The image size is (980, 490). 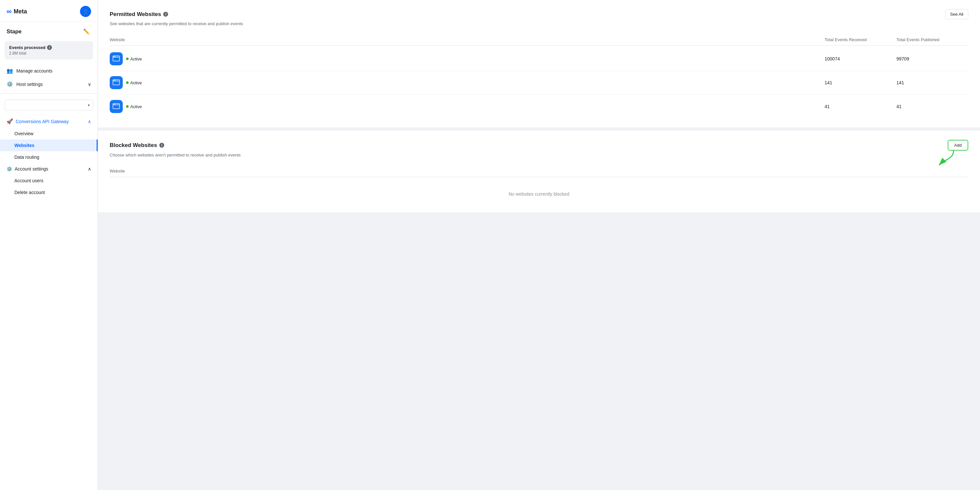 I want to click on blocked-subtitle: Choose which websites aren't permitted t…, so click(x=539, y=155).